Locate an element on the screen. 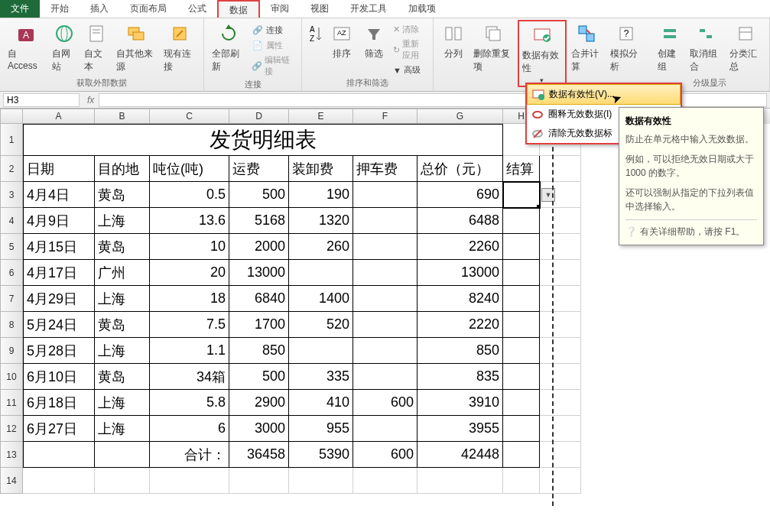 This screenshot has width=770, height=532. cell: 1.1 is located at coordinates (190, 351).